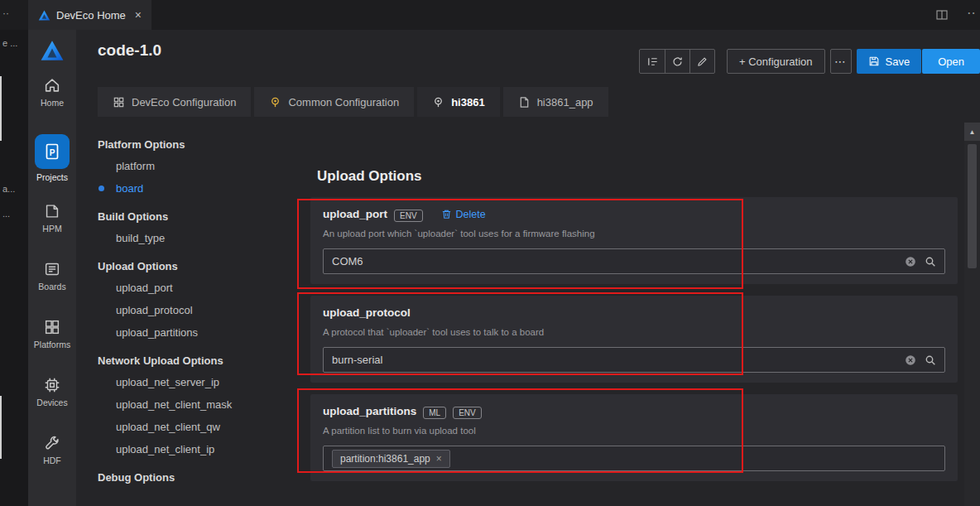 The width and height of the screenshot is (980, 506). I want to click on tree-section: Debug Options, so click(197, 477).